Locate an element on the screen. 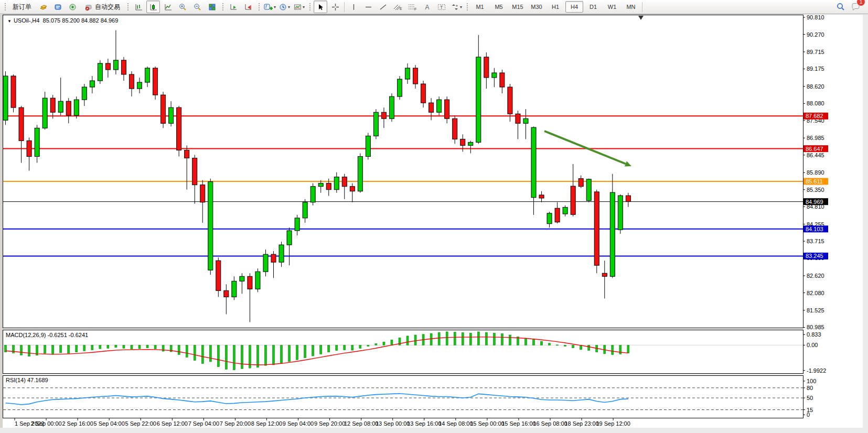  svg-text: A is located at coordinates (427, 7).